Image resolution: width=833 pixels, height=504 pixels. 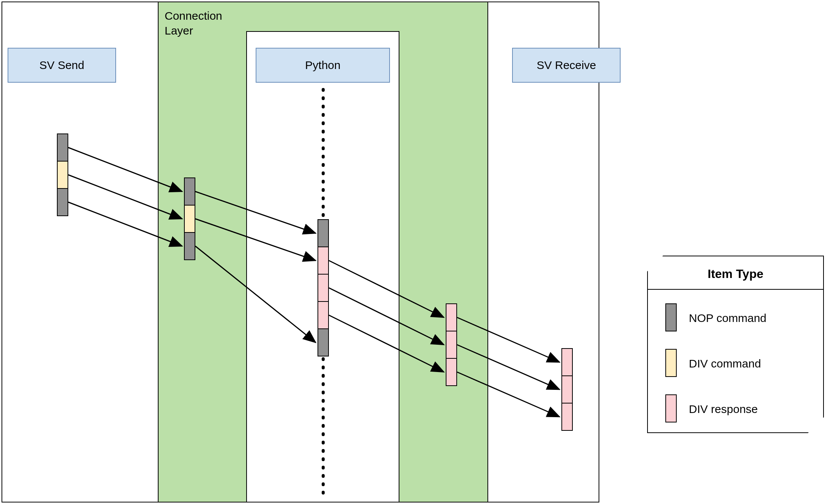 I want to click on legend-label-1: DIV command, so click(x=725, y=364).